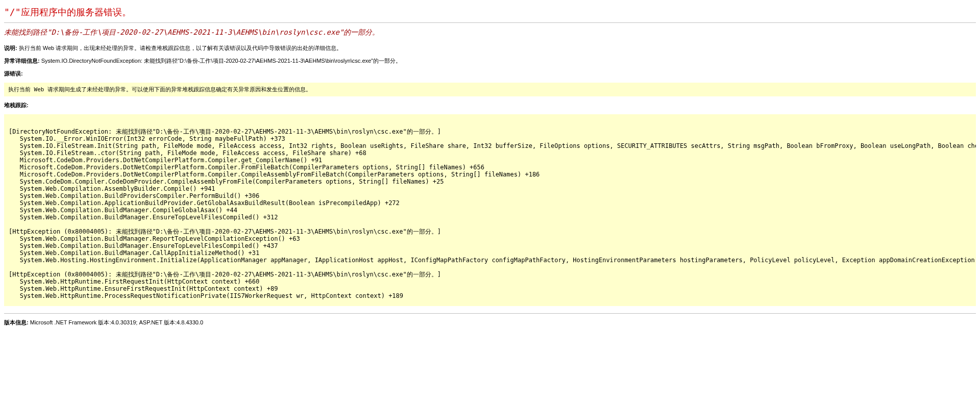 Image resolution: width=980 pixels, height=405 pixels. What do you see at coordinates (16, 105) in the screenshot?
I see `stack-trace-label: 堆栈跟踪:` at bounding box center [16, 105].